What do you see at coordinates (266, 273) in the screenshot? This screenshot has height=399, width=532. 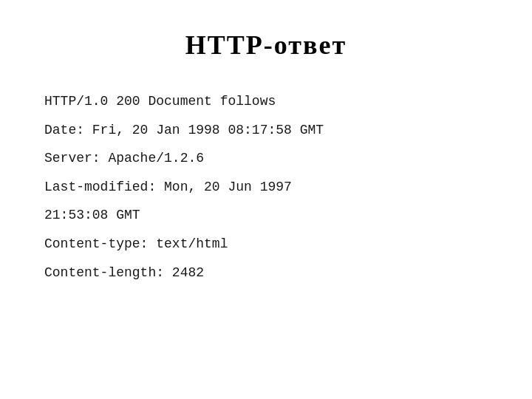 I see `line-content-length: Content-length: 2482` at bounding box center [266, 273].